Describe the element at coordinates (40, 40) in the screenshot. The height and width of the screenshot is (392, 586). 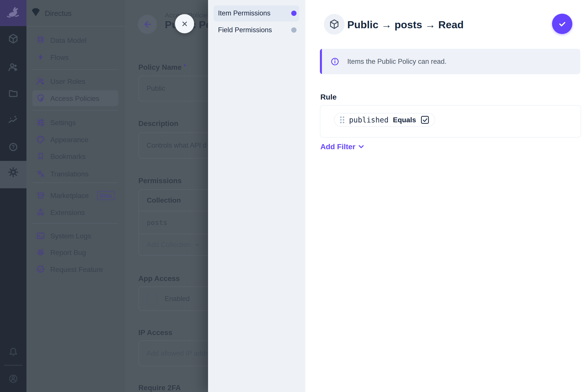
I see `database-icon` at that location.